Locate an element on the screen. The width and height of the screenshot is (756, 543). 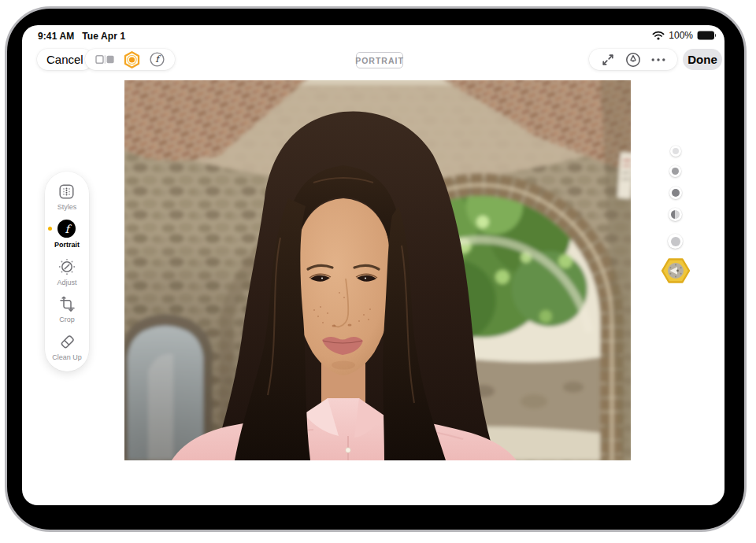
aperture-f-icon: f is located at coordinates (158, 60).